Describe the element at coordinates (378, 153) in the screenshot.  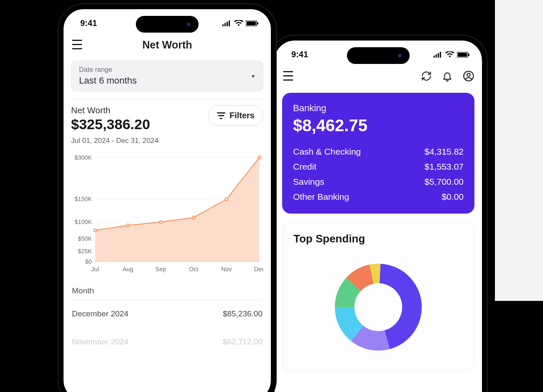
I see `banking-card: Banking $8,462.75 Cash & Checking $4,315…` at that location.